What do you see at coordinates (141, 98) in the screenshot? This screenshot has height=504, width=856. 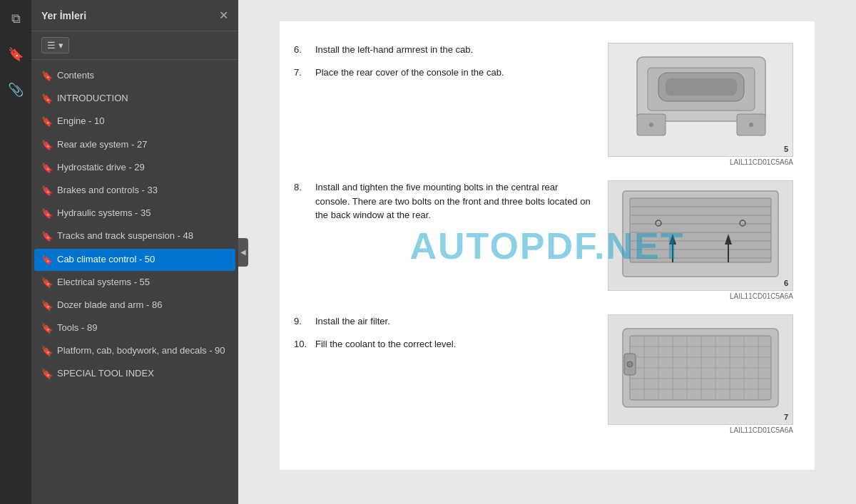 I see `bookmark-item-label: INTRODUCTION` at bounding box center [141, 98].